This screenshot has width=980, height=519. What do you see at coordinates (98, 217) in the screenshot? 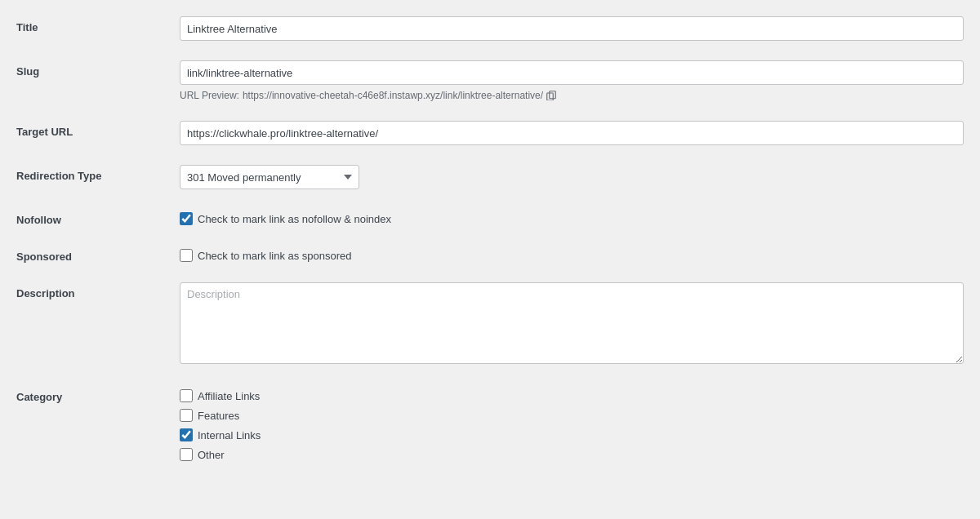
I see `nofollow-label: Nofollow` at bounding box center [98, 217].